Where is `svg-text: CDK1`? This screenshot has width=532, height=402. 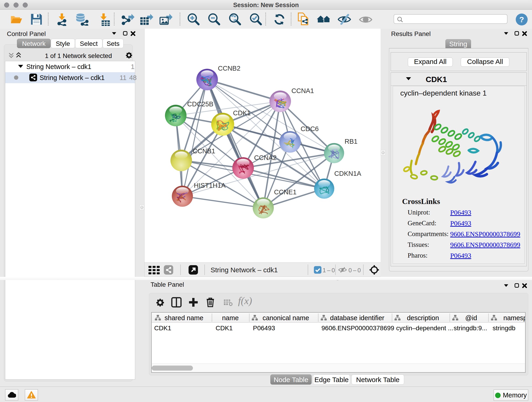 svg-text: CDK1 is located at coordinates (242, 113).